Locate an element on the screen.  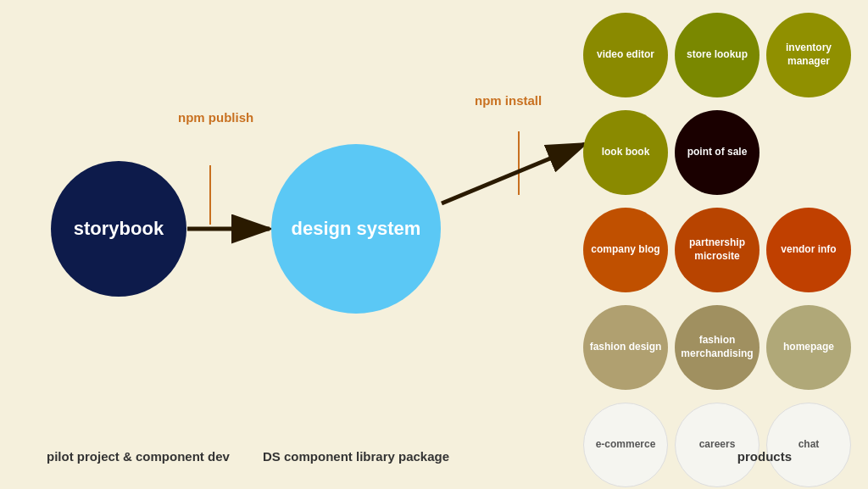
design-system-label: design system is located at coordinates (356, 229).